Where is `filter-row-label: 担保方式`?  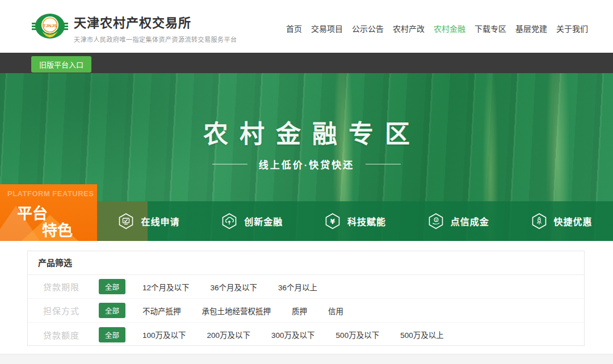 filter-row-label: 担保方式 is located at coordinates (65, 311).